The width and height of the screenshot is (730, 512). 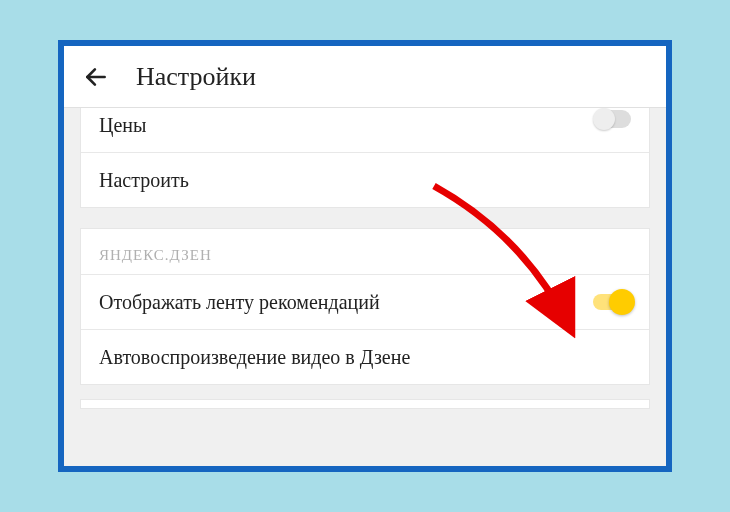 What do you see at coordinates (365, 252) in the screenshot?
I see `section-header-zen: ЯНДЕКС.ДЗЕН` at bounding box center [365, 252].